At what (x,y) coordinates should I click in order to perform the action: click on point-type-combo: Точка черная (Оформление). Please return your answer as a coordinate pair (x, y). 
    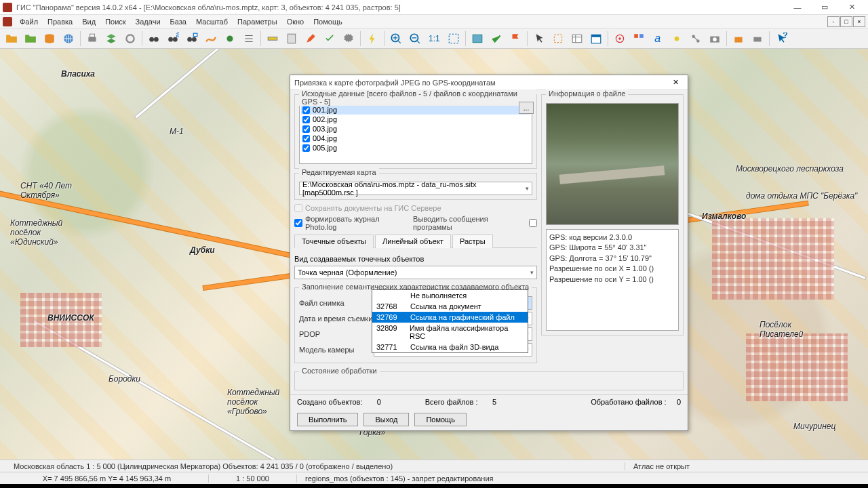
    Looking at the image, I should click on (416, 272).